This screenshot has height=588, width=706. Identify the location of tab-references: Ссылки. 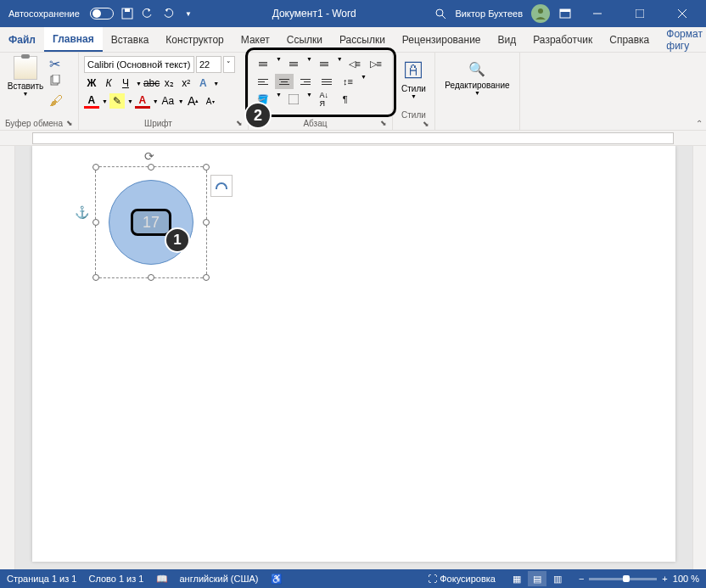
(305, 39).